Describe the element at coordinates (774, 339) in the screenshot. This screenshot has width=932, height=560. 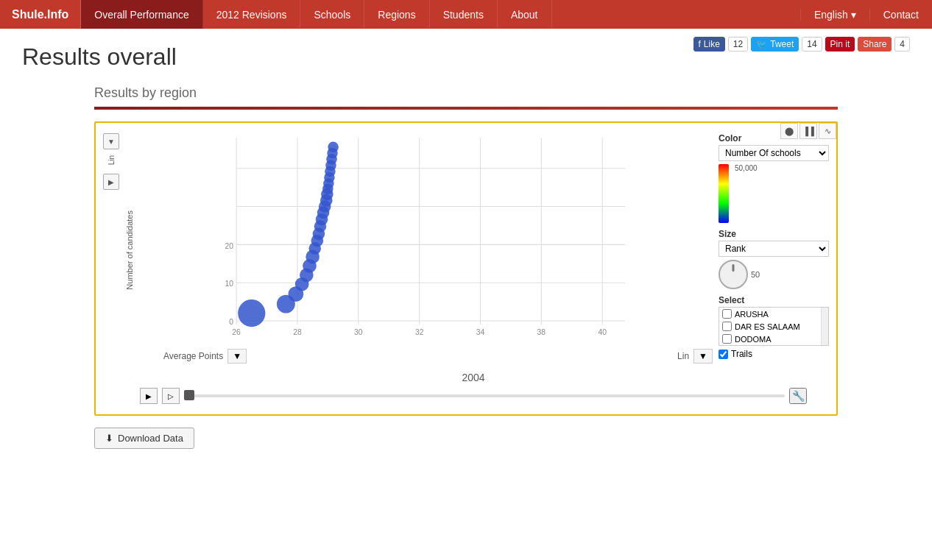
I see `region-item-dodoma: DODOMA` at that location.